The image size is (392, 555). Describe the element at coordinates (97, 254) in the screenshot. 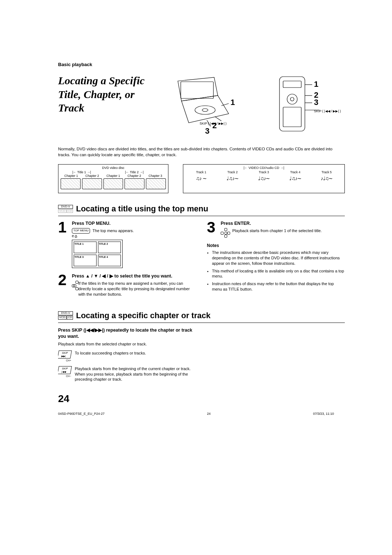

I see `top-menu-illustration: TITLE 1 TITLE 2 TITLE 3 TITLE 4` at that location.